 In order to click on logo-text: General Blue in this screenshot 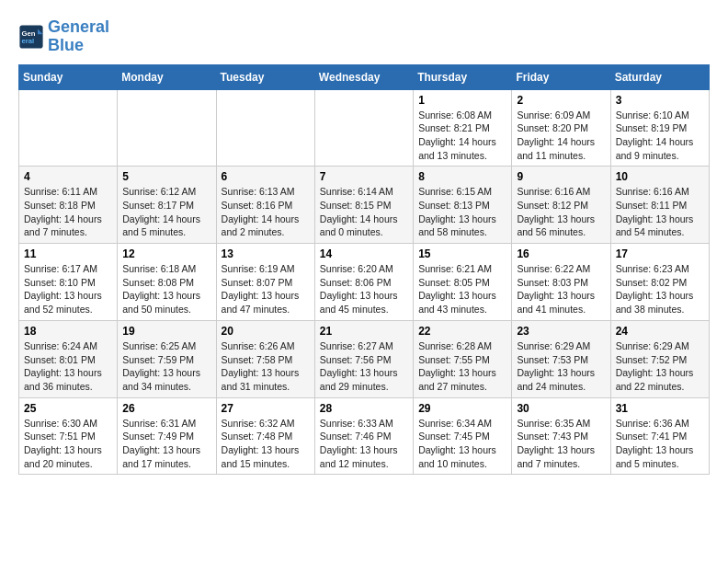, I will do `click(79, 37)`.